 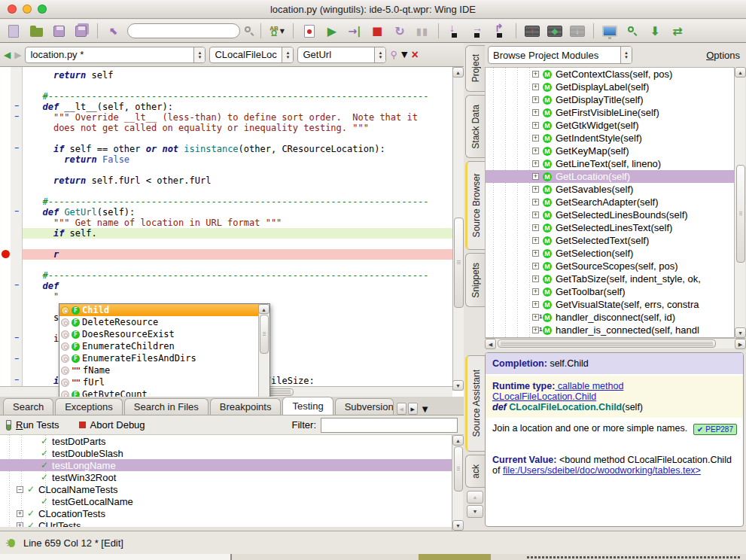 What do you see at coordinates (459, 263) in the screenshot?
I see `editor-vscroll-thumb` at bounding box center [459, 263].